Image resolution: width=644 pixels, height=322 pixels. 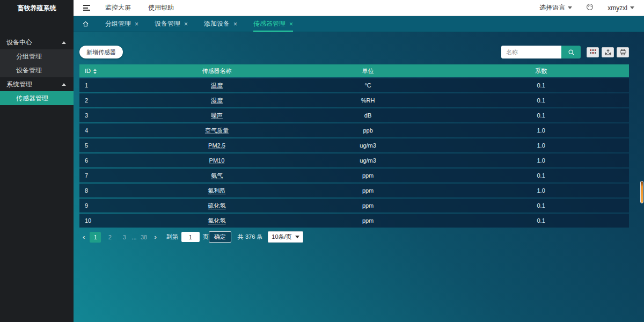 What do you see at coordinates (36, 161) in the screenshot?
I see `sidebar: 畜牧养殖系统 设备中心 分组管理 设备管理 系统管理 传感器管理` at bounding box center [36, 161].